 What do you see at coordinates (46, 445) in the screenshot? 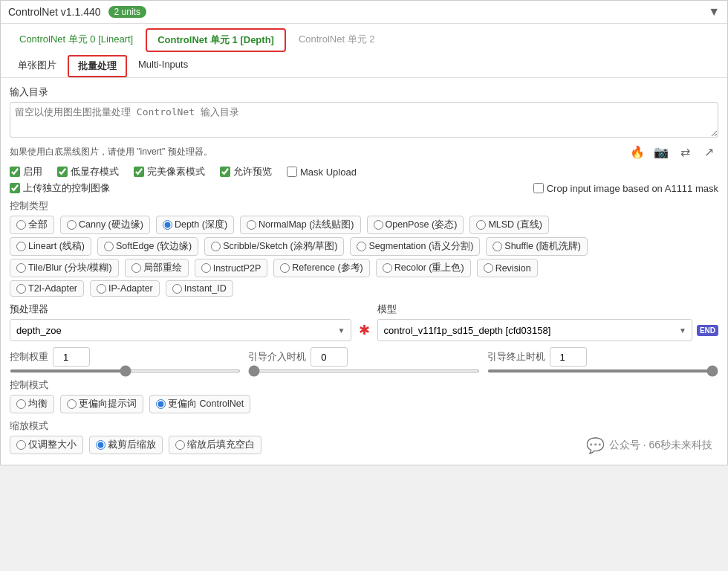
I see `rm-resize: 仅调整大小` at bounding box center [46, 445].